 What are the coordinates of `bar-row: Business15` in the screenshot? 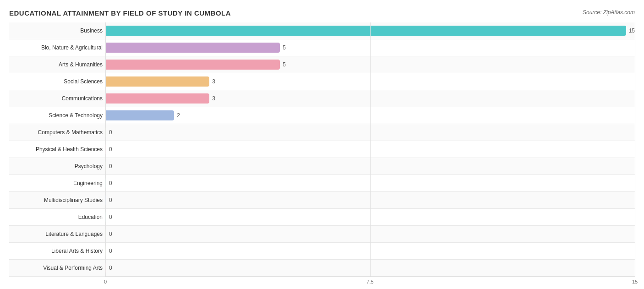 It's located at (322, 31).